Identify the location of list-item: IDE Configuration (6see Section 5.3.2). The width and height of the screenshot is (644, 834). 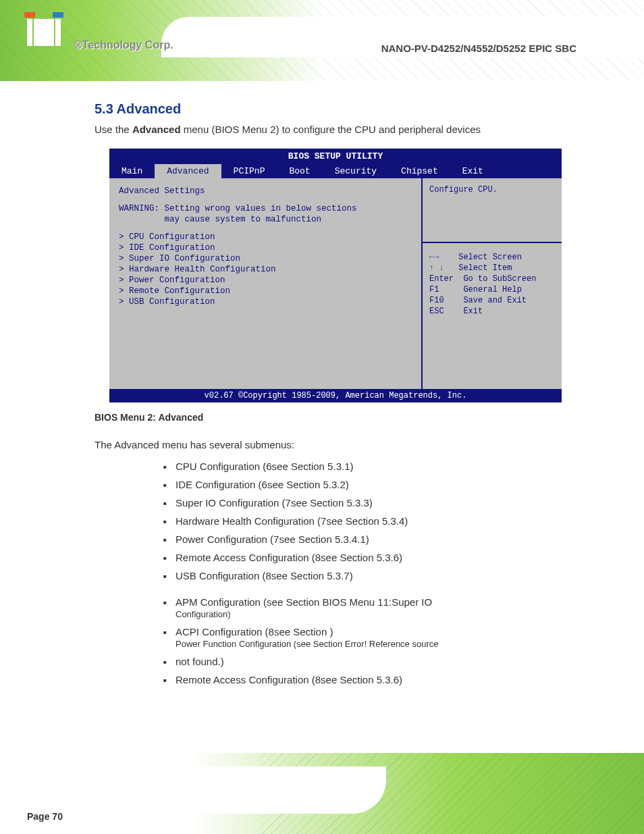
(376, 485).